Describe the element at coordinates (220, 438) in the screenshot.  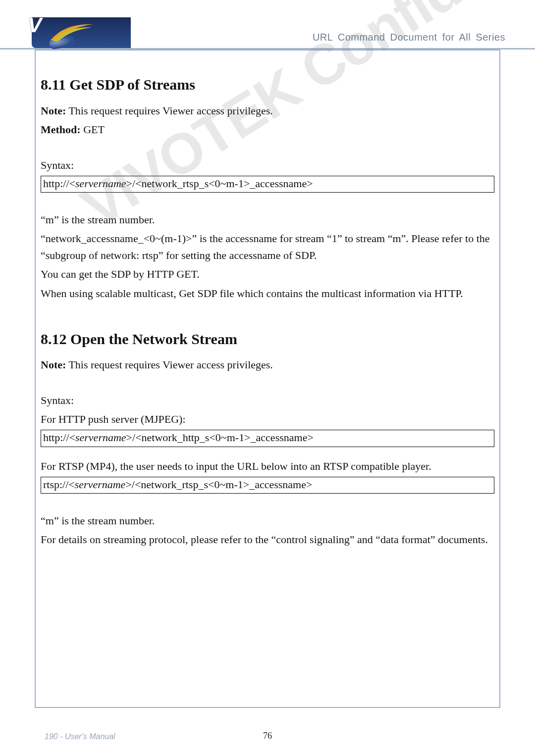
I see `http-post: >/<network_http_s<0~m-1>_accessname>` at that location.